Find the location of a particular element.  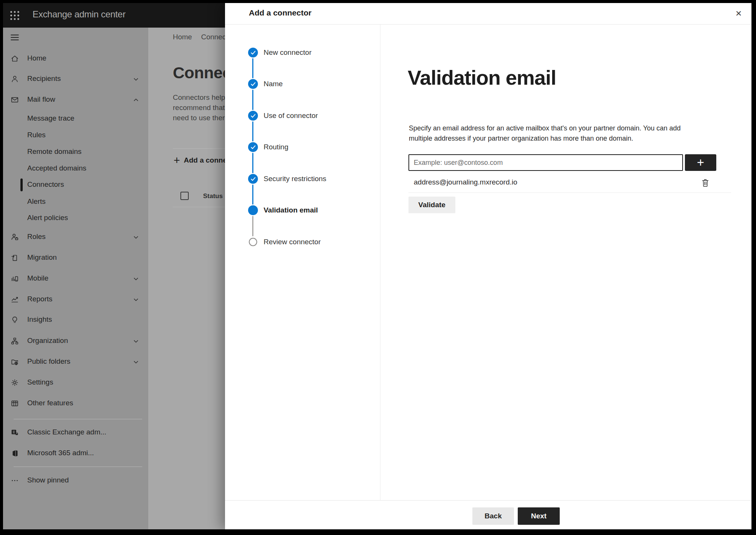

sidebar-item-rules: Rules is located at coordinates (76, 135).